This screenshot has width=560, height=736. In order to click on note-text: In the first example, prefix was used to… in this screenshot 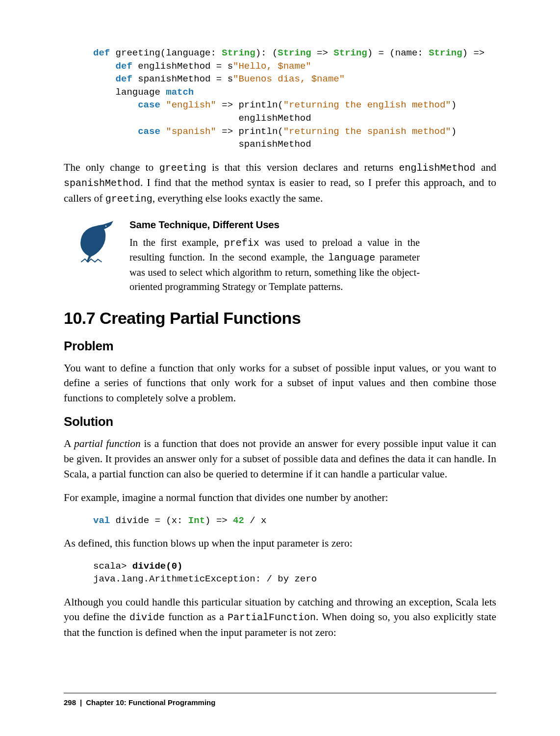, I will do `click(275, 265)`.